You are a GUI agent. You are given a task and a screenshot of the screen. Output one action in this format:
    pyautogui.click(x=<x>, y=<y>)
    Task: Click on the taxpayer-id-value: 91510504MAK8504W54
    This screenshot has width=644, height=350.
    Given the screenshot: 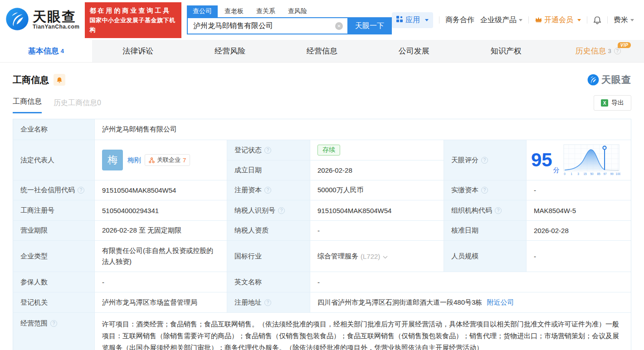 What is the action you would take?
    pyautogui.click(x=377, y=210)
    